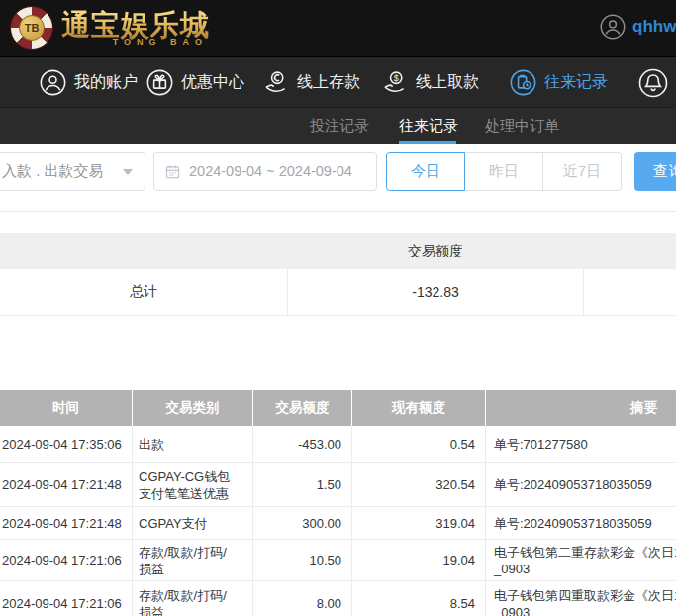 The width and height of the screenshot is (676, 616). Describe the element at coordinates (51, 172) in the screenshot. I see `select-value: 入款 . 出款交易` at that location.